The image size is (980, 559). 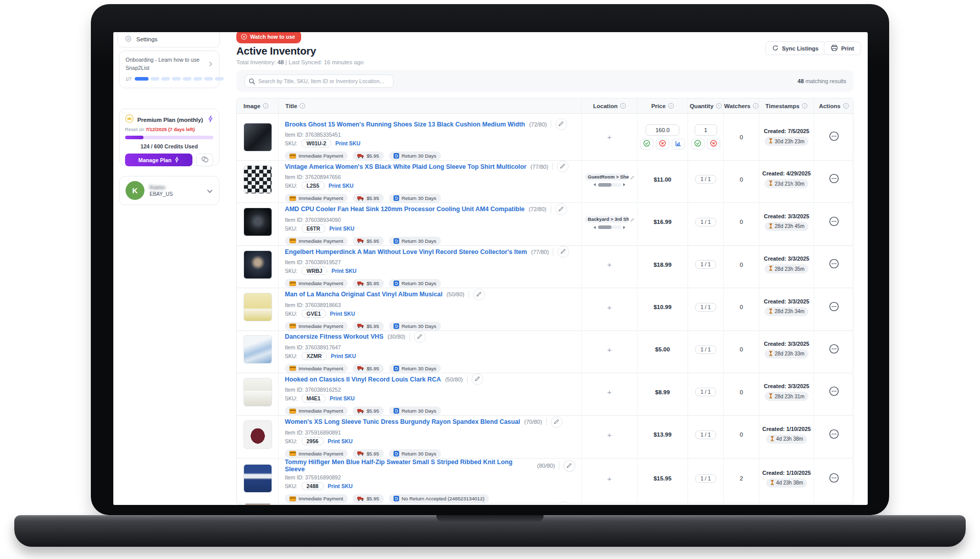 I want to click on total-inventory-count: 48, so click(x=281, y=62).